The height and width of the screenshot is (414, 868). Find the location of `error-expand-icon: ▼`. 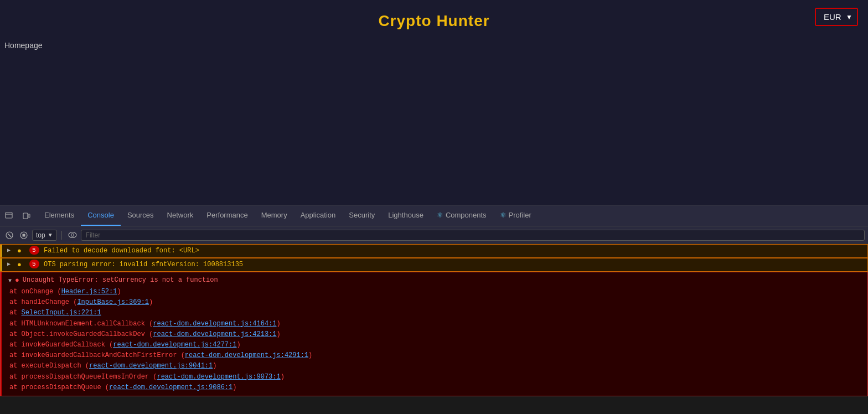

error-expand-icon: ▼ is located at coordinates (10, 281).